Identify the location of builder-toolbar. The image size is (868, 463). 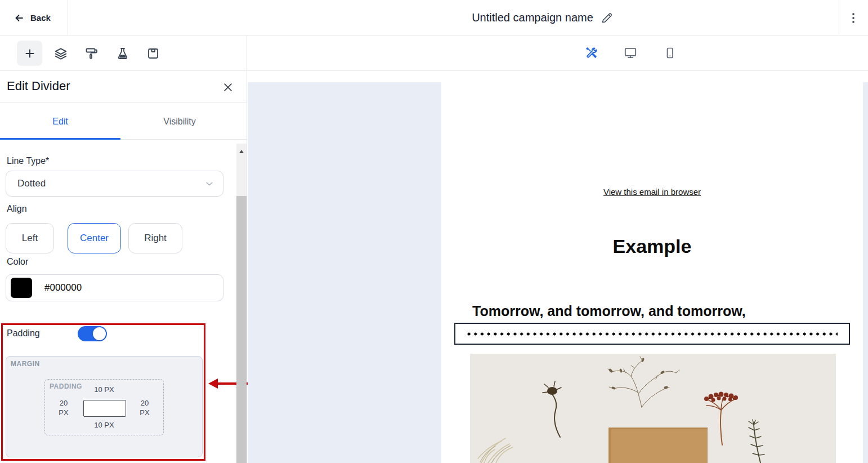
(434, 53).